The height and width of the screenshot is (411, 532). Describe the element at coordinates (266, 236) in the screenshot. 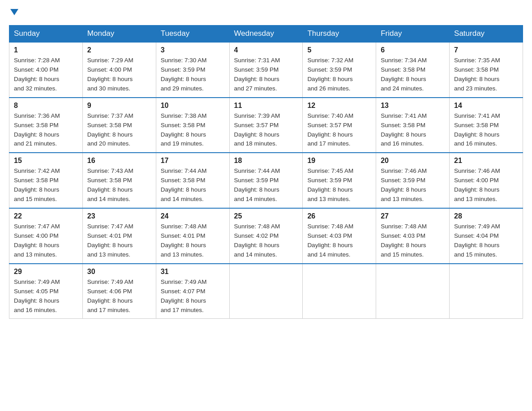

I see `week-row-4: 22Sunrise: 7:47 AMSunset: 4:00 PMDayligh…` at that location.